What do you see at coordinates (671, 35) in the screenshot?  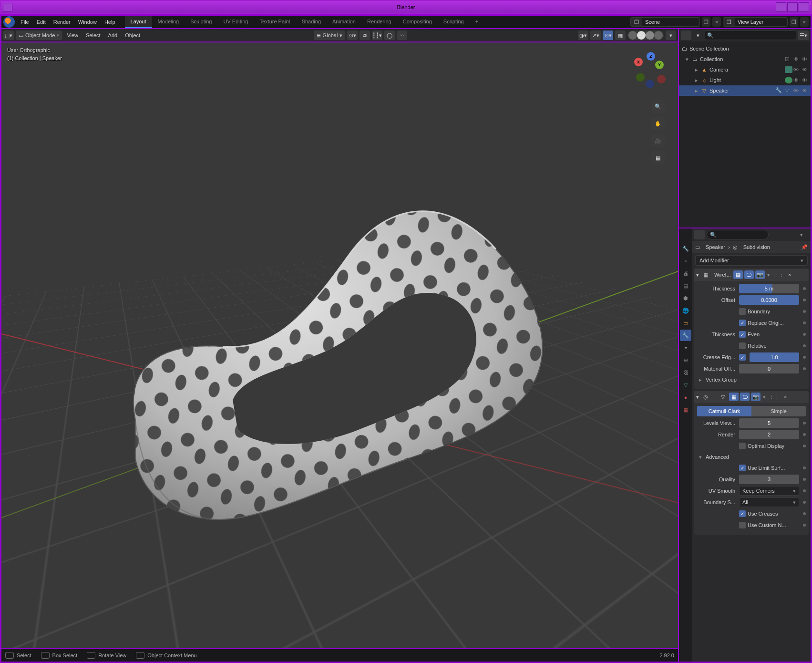 I see `shading-options: ▾` at bounding box center [671, 35].